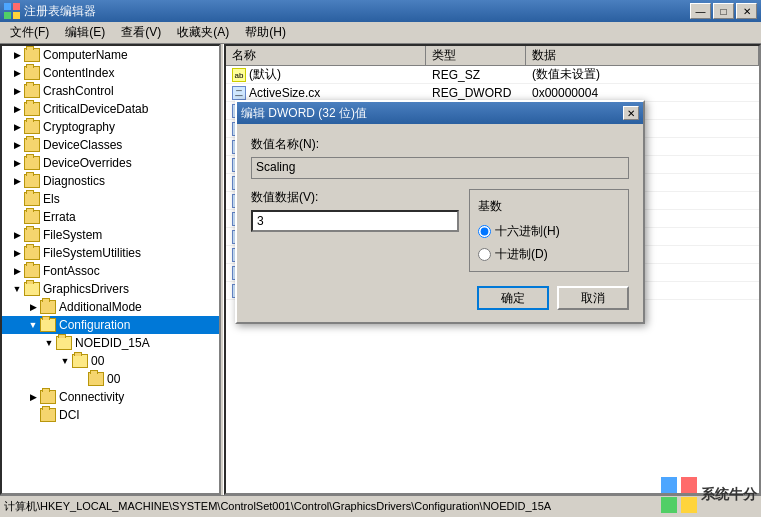 This screenshot has width=761, height=517. I want to click on watermark-text: 系统牛分, so click(729, 495).